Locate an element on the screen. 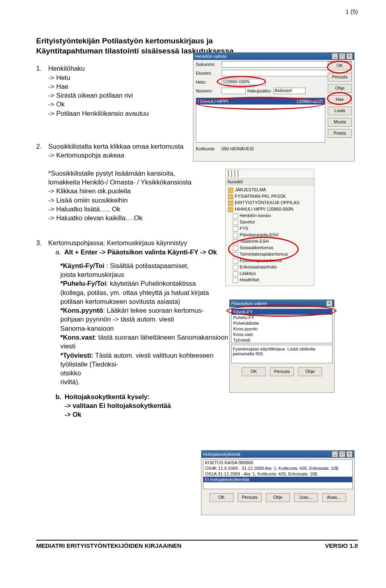 The height and width of the screenshot is (588, 386). sec1-l4: -> Ok is located at coordinates (99, 104).